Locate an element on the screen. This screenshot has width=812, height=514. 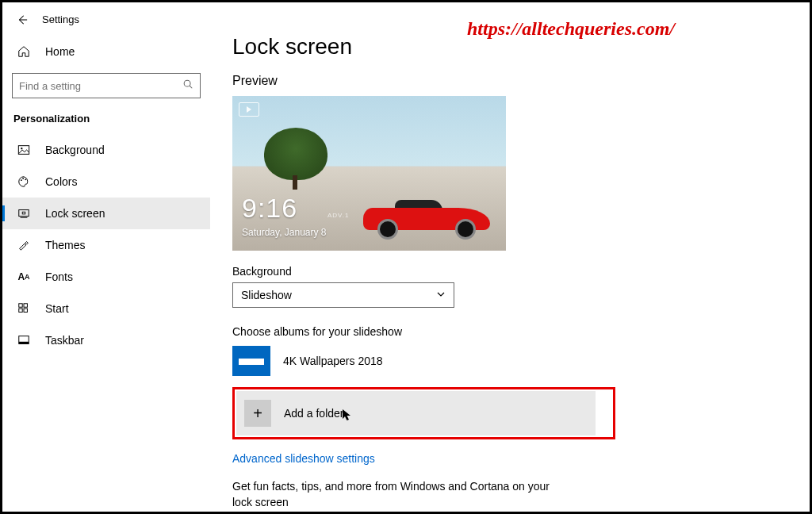
background-dropdown-value: Slideshow is located at coordinates (266, 295).